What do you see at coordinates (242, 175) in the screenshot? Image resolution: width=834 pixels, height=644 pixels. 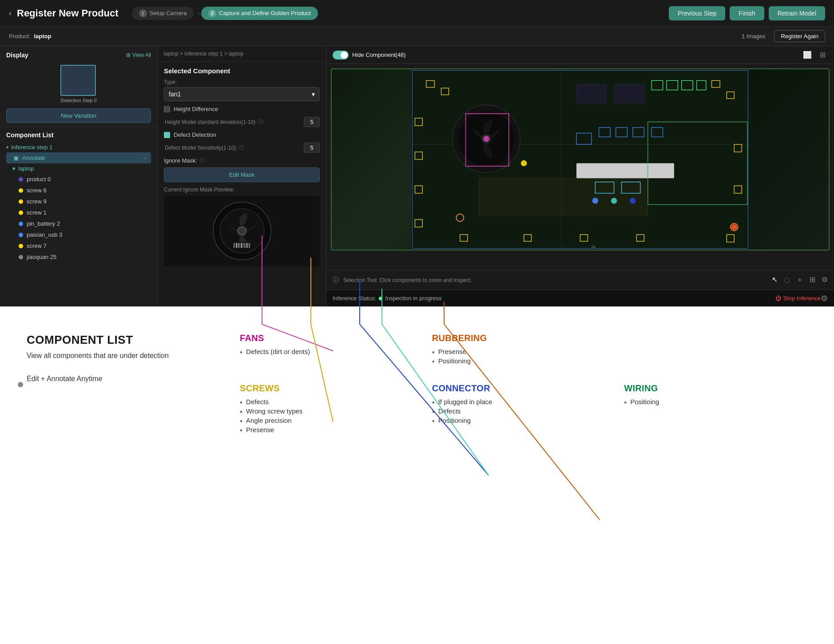 I see `edit-mask-button: Edit Mask` at bounding box center [242, 175].